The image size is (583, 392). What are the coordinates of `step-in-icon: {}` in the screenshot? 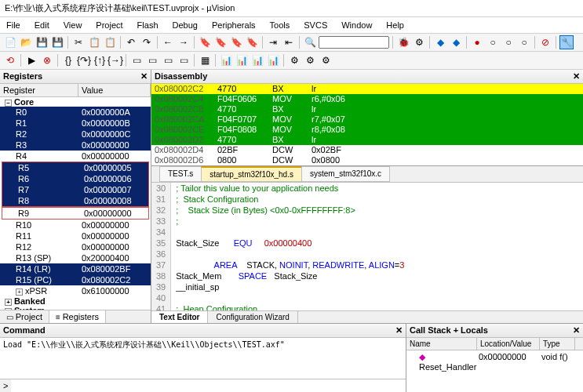 It's located at (68, 60).